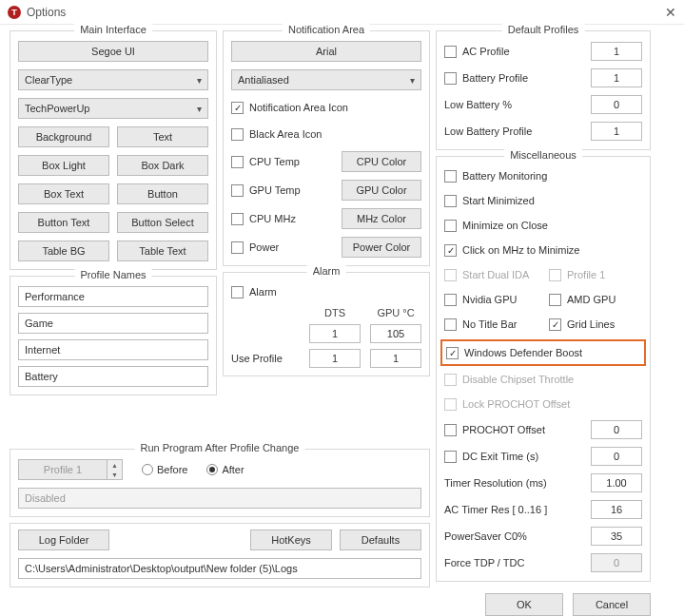 The height and width of the screenshot is (616, 684). I want to click on notif-rendering-select: Antialiased▾, so click(326, 80).